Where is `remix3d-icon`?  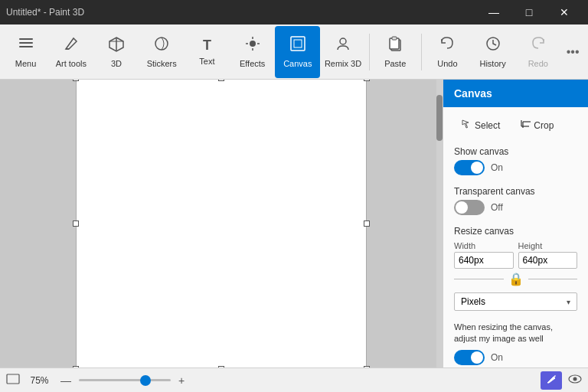 remix3d-icon is located at coordinates (343, 46).